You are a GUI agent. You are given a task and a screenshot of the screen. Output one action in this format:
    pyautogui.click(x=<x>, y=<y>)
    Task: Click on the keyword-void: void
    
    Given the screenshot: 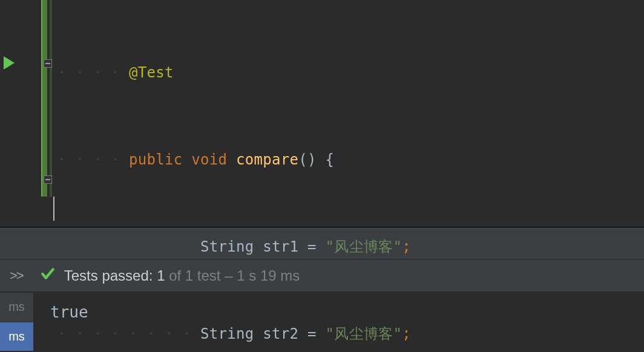 What is the action you would take?
    pyautogui.click(x=209, y=160)
    